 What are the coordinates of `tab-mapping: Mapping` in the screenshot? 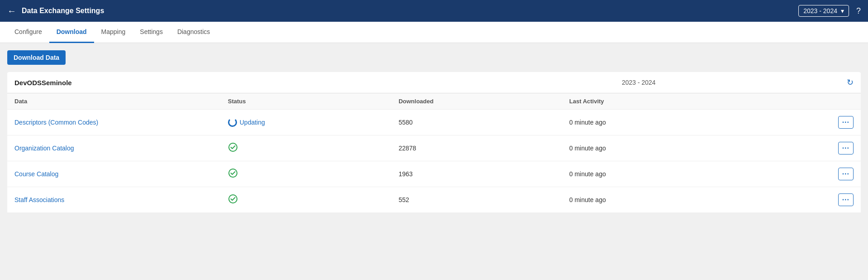 It's located at (114, 33).